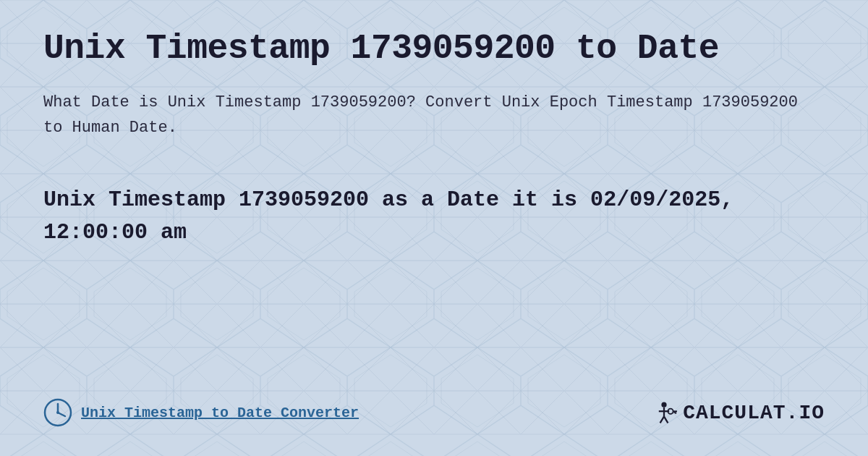 The width and height of the screenshot is (868, 456). I want to click on logo: CALCULAT.IO, so click(738, 413).